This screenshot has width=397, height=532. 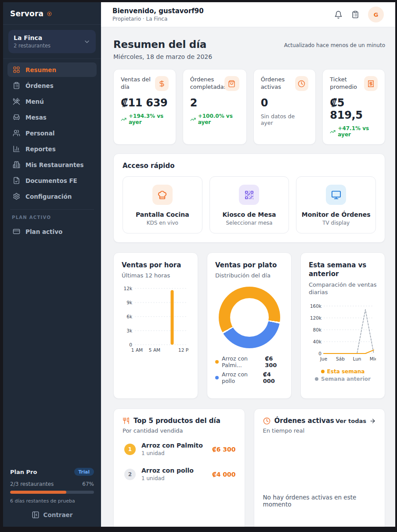 What do you see at coordinates (52, 515) in the screenshot?
I see `collapse-sidebar-button: Contraer` at bounding box center [52, 515].